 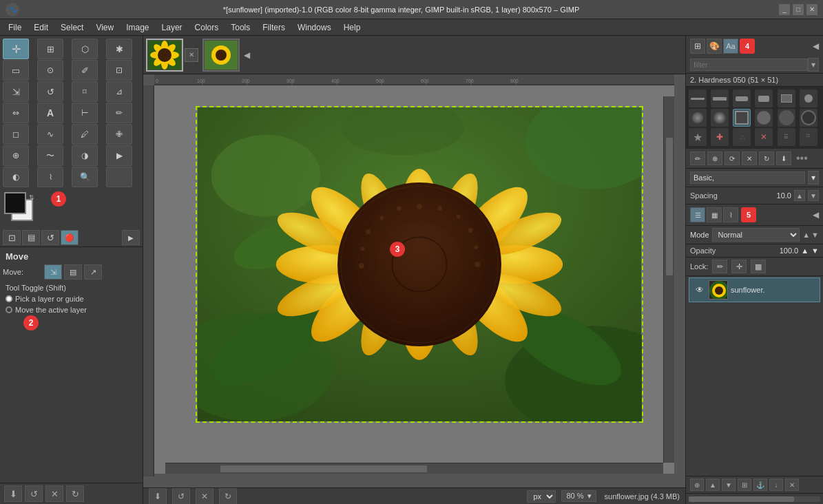 I want to click on brush-ctrl-save: ⬇, so click(x=784, y=158).